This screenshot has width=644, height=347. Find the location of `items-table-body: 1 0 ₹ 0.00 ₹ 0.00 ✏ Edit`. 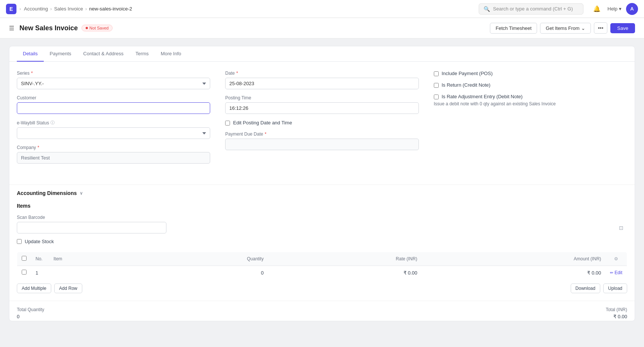

items-table-body: 1 0 ₹ 0.00 ₹ 0.00 ✏ Edit is located at coordinates (322, 273).